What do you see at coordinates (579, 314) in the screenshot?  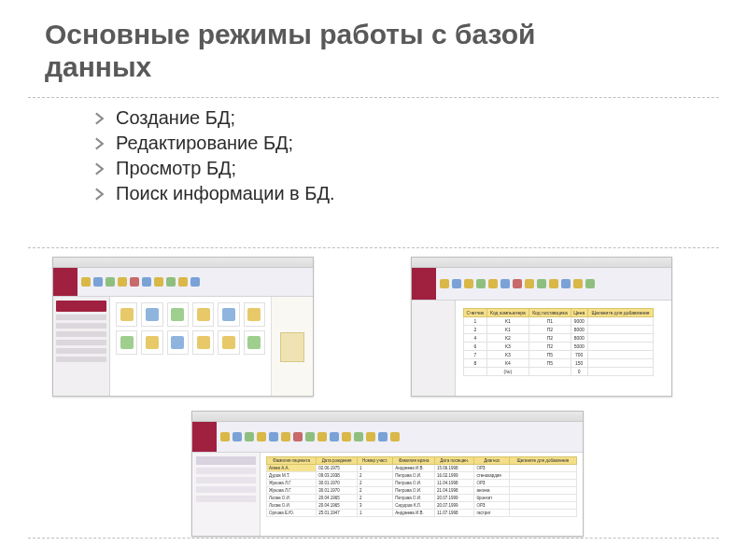 I see `col-header: Цена` at bounding box center [579, 314].